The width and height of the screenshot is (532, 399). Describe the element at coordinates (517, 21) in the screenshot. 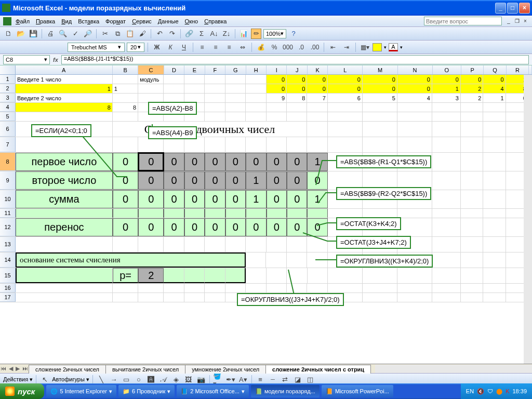

I see `mdi-restore-button: ❐` at that location.